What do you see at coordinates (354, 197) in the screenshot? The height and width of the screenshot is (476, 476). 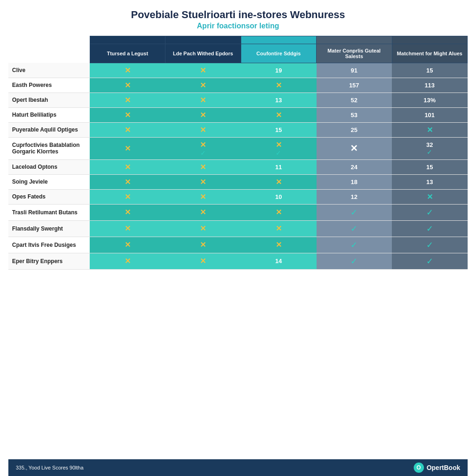 I see `cell-col4: 12` at bounding box center [354, 197].